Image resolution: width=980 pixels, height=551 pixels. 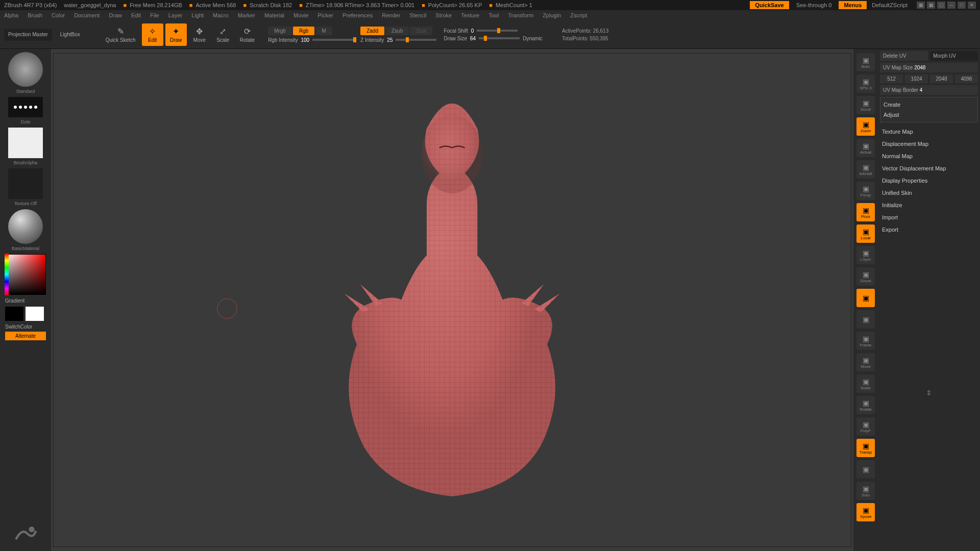 What do you see at coordinates (26, 301) in the screenshot?
I see `gradient-label: Gradient` at bounding box center [26, 301].